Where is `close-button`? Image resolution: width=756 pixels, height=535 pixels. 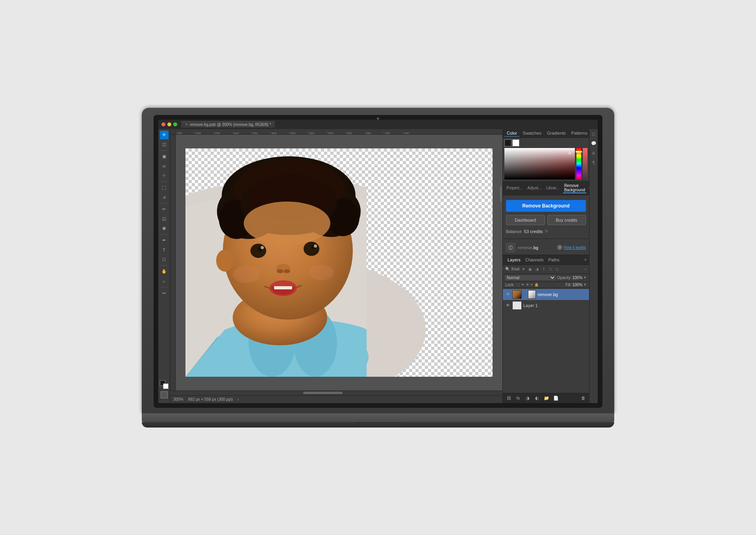 close-button is located at coordinates (163, 124).